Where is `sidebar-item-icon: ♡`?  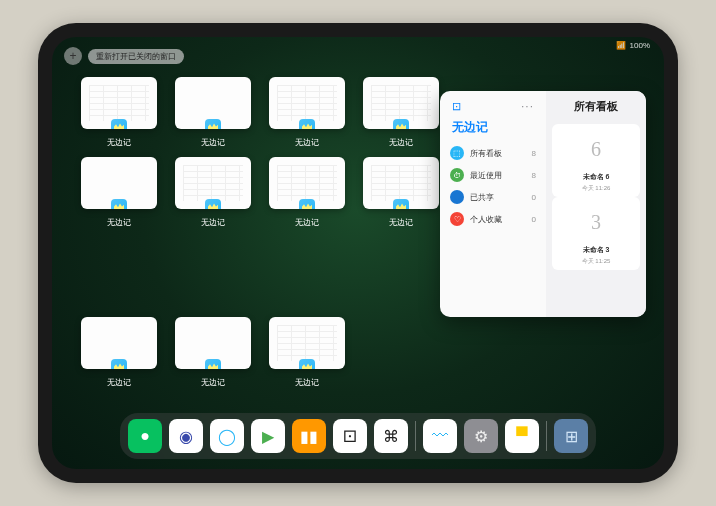 sidebar-item-icon: ♡ is located at coordinates (457, 219).